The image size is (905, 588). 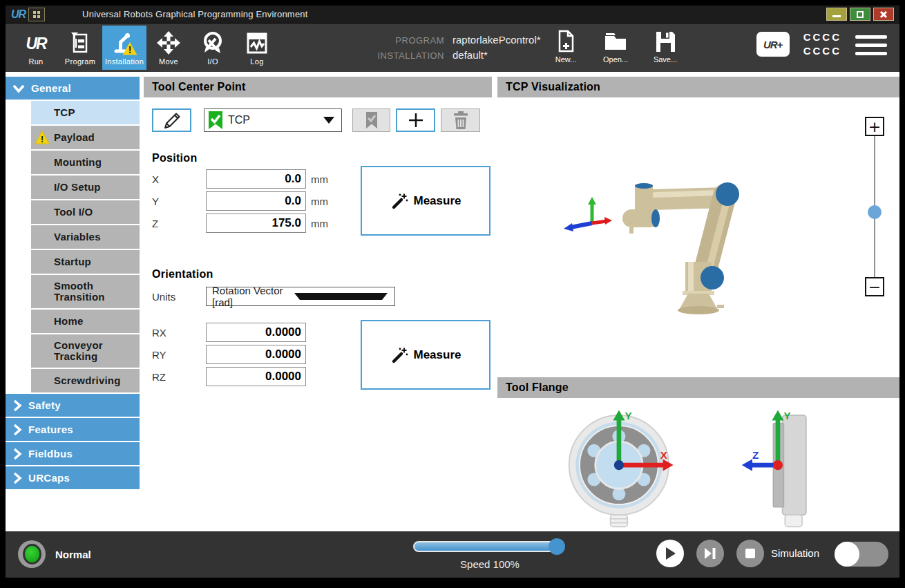 I want to click on y-position-input, so click(x=256, y=201).